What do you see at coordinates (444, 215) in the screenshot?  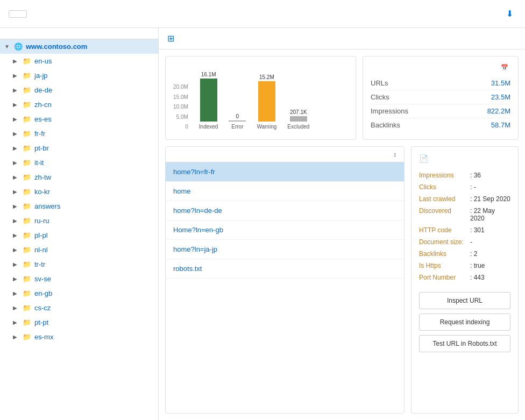 I see `detail-key: Discovered` at bounding box center [444, 215].